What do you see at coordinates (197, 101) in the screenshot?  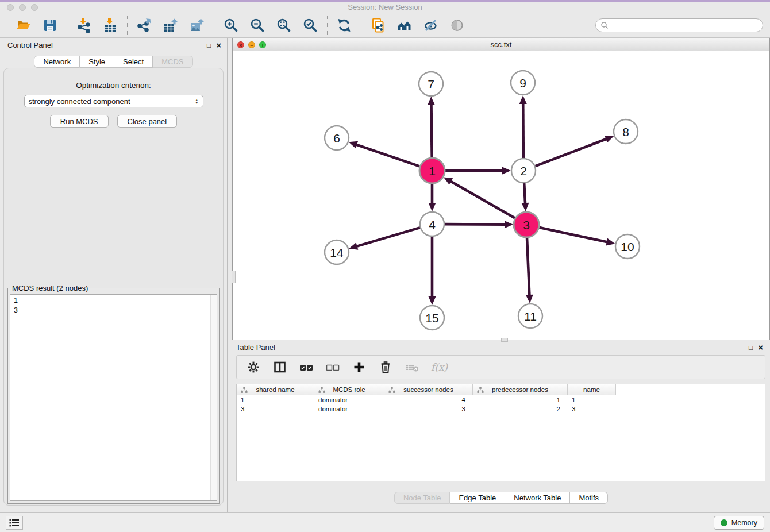 I see `select-stepper-icon: ▲▼` at bounding box center [197, 101].